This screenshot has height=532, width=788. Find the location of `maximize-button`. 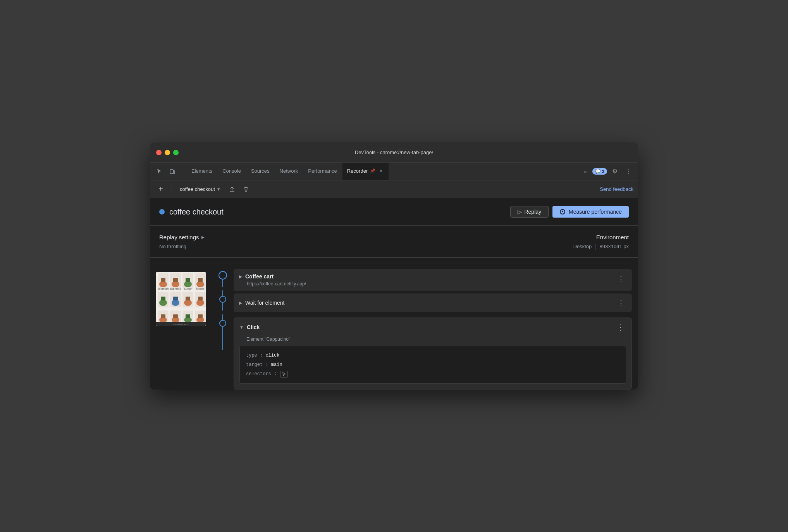

maximize-button is located at coordinates (176, 153).